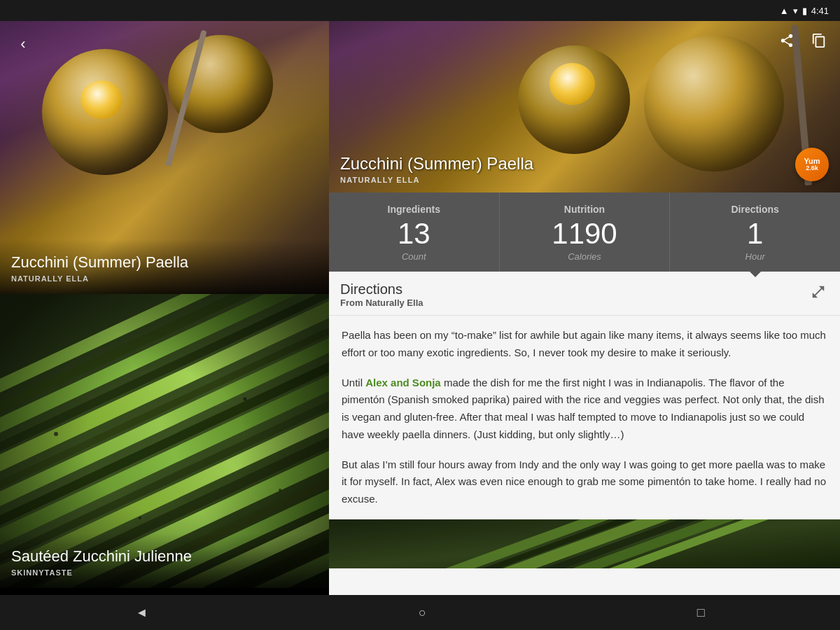 This screenshot has height=630, width=840. What do you see at coordinates (569, 164) in the screenshot?
I see `right-recipe-title: Zucchini (Summer) Paella` at bounding box center [569, 164].